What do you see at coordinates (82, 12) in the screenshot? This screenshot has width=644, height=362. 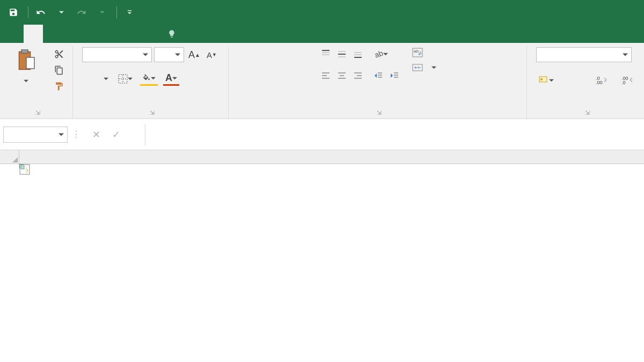 I see `redo-icon` at bounding box center [82, 12].